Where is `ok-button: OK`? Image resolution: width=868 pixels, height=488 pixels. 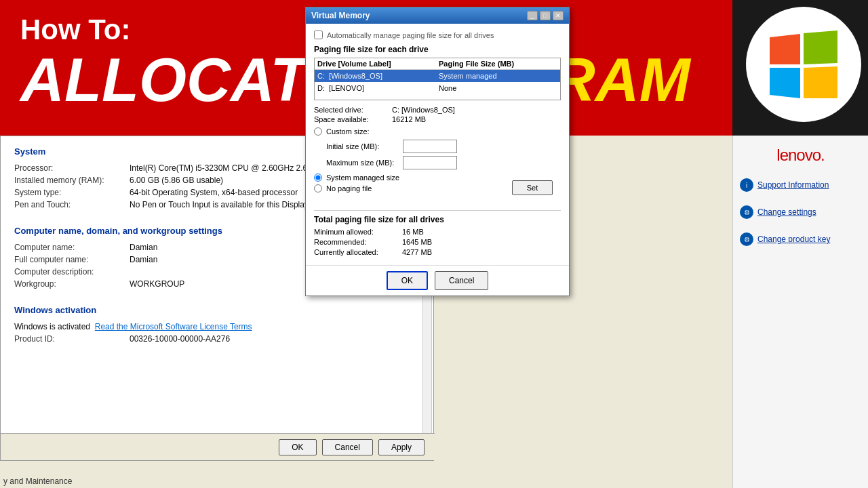 ok-button: OK is located at coordinates (297, 447).